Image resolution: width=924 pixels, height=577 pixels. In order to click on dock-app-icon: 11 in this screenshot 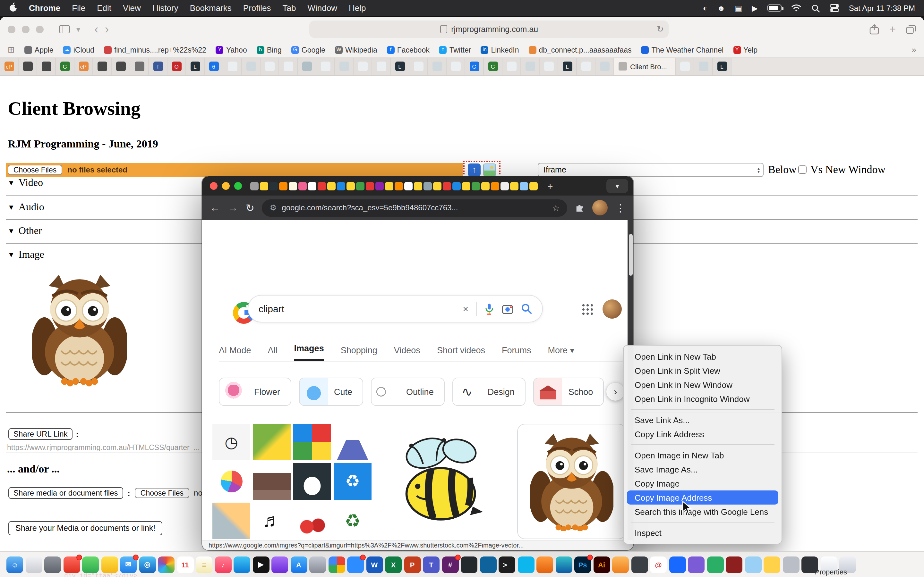, I will do `click(185, 564)`.